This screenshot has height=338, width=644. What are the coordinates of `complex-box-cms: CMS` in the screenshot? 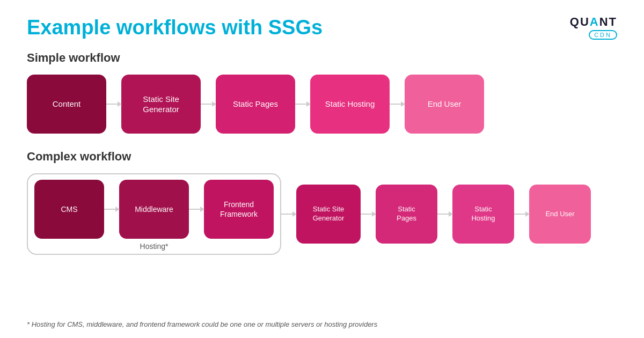 It's located at (69, 209).